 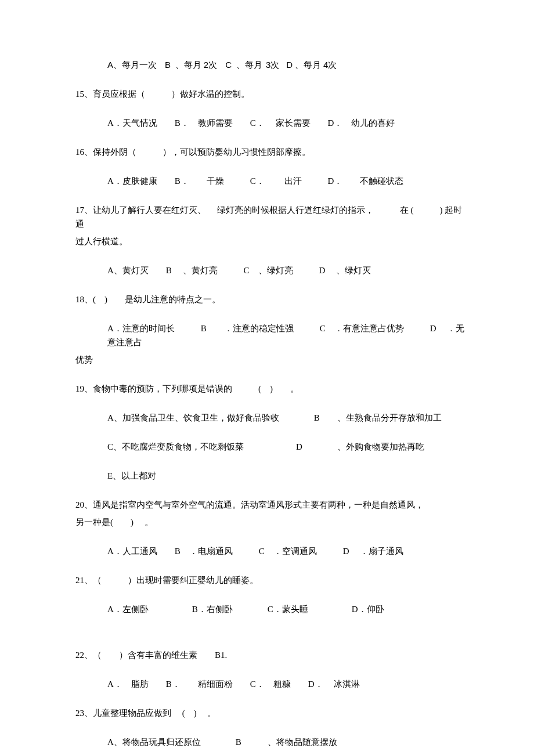 What do you see at coordinates (273, 65) in the screenshot?
I see `q14-options: A、每月一次B、每月 2次C、每月3次D、每月 4次` at bounding box center [273, 65].